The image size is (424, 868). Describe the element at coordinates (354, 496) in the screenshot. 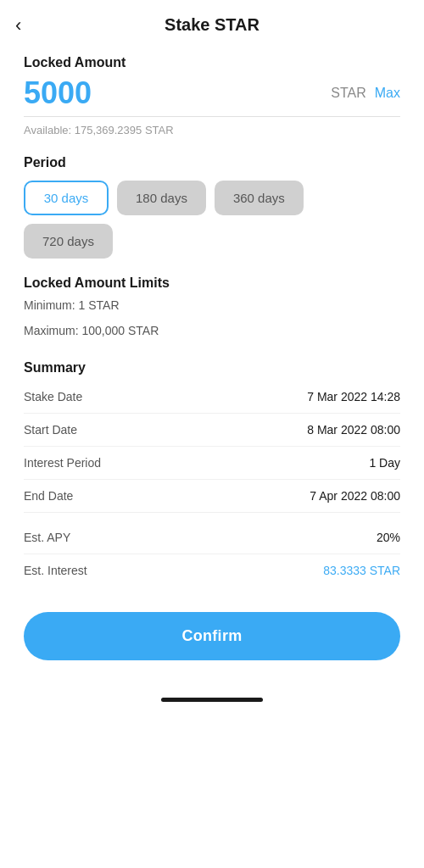

I see `end-date-value: 7 Apr 2022 08:00` at that location.